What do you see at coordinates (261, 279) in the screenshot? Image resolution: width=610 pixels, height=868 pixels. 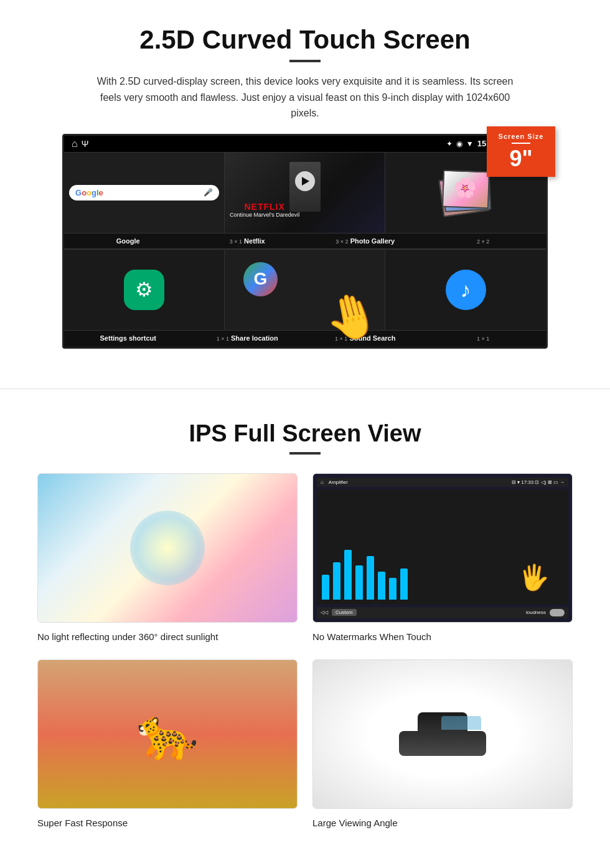 I see `maps-g-letter: G` at bounding box center [261, 279].